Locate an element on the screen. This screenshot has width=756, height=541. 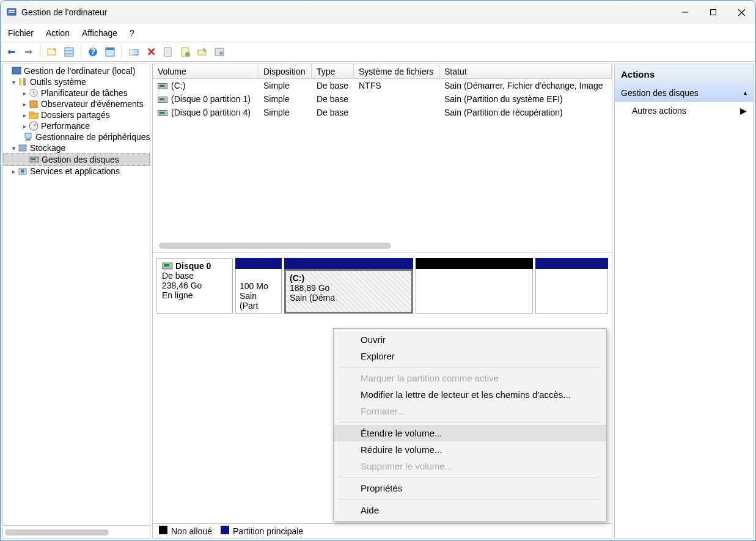
ctx-extend-volume: Étendre le volume... is located at coordinates (470, 433).